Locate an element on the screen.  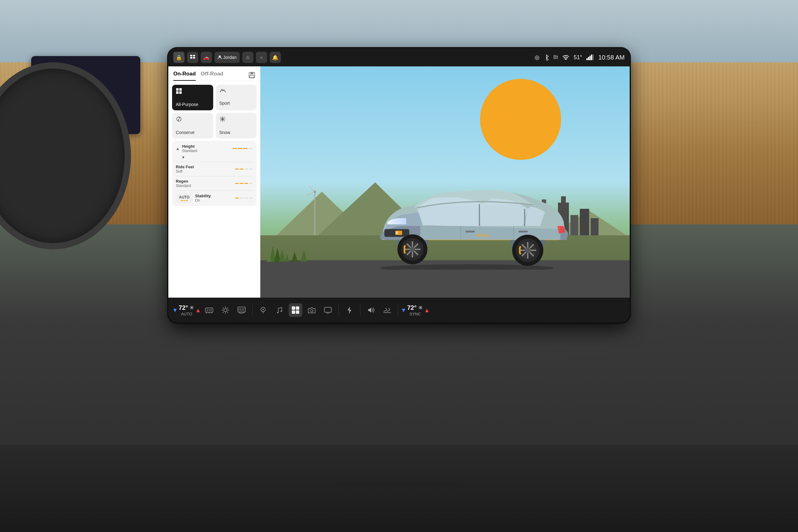
divider1 is located at coordinates (214, 162).